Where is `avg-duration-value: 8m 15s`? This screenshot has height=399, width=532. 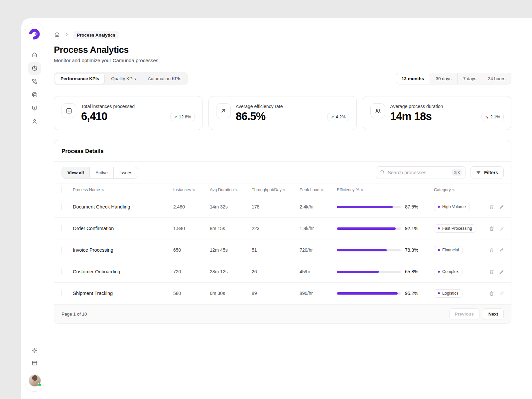 avg-duration-value: 8m 15s is located at coordinates (231, 228).